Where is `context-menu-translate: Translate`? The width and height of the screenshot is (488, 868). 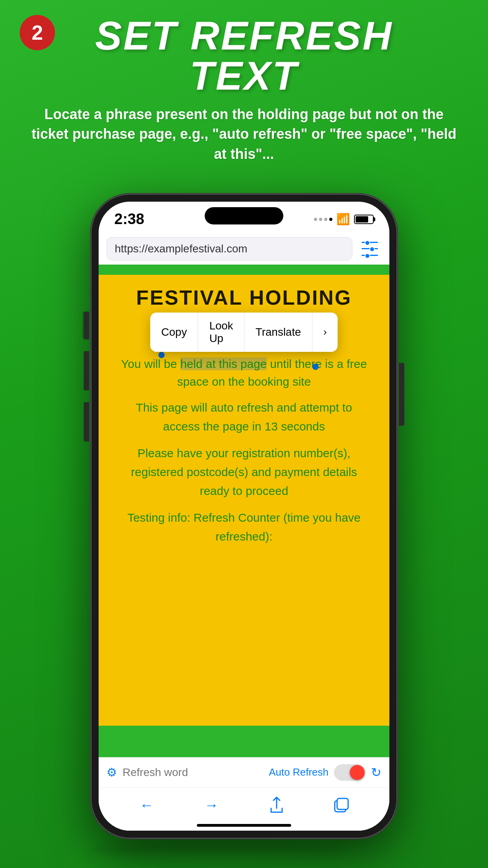
context-menu-translate: Translate is located at coordinates (278, 332).